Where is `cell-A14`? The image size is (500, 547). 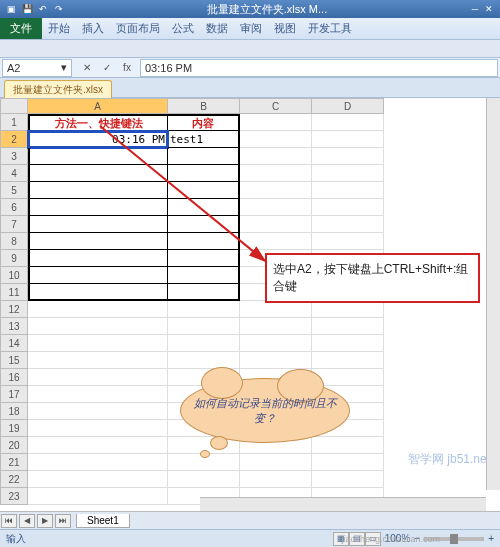 cell-A14 is located at coordinates (98, 344).